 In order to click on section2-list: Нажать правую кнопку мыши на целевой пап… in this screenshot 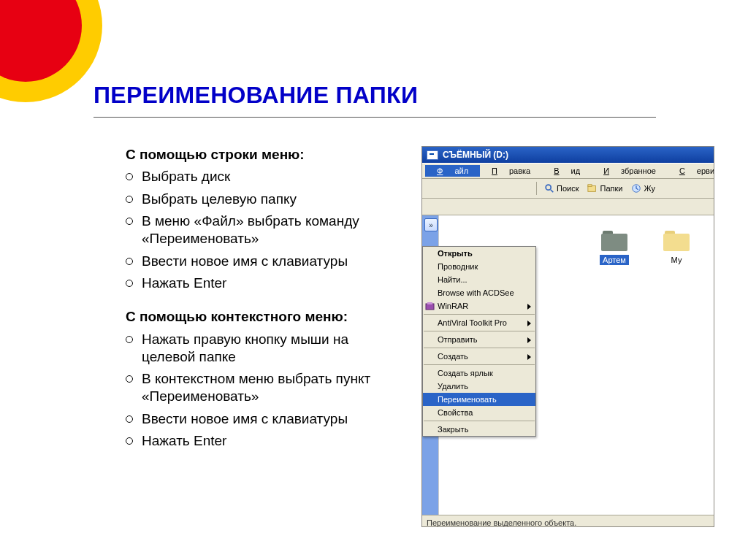, I will do `click(264, 391)`.